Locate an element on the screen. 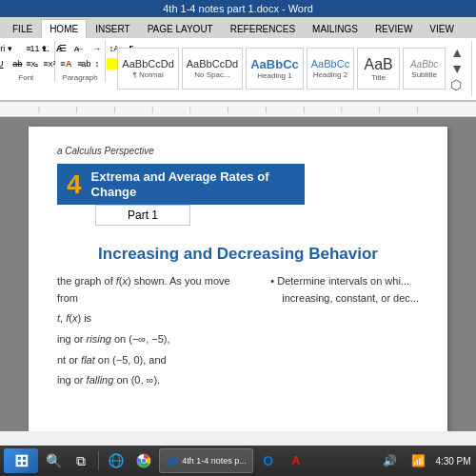 The width and height of the screenshot is (476, 476). taskbar-right-area: 🔊 📶 4:30 PM is located at coordinates (425, 461).